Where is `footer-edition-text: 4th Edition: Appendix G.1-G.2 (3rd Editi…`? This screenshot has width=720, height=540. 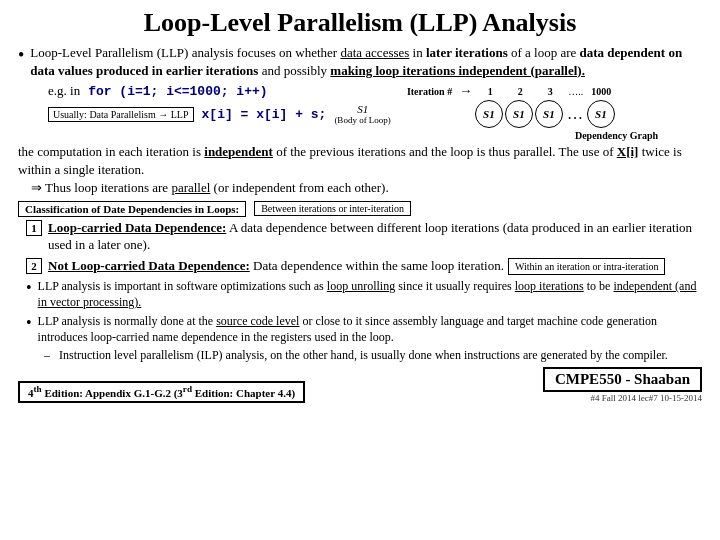 footer-edition-text: 4th Edition: Appendix G.1-G.2 (3rd Editi… is located at coordinates (162, 393).